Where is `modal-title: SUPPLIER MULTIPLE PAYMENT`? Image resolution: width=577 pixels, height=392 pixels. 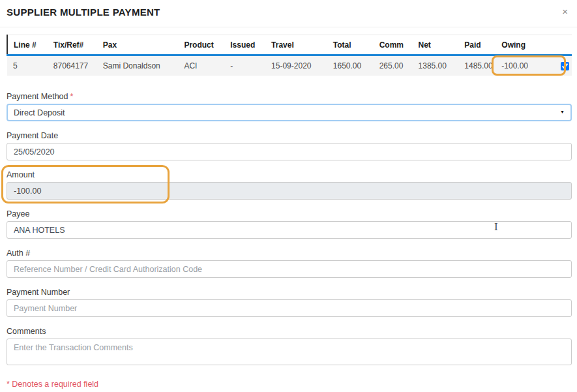
modal-title: SUPPLIER MULTIPLE PAYMENT is located at coordinates (83, 12).